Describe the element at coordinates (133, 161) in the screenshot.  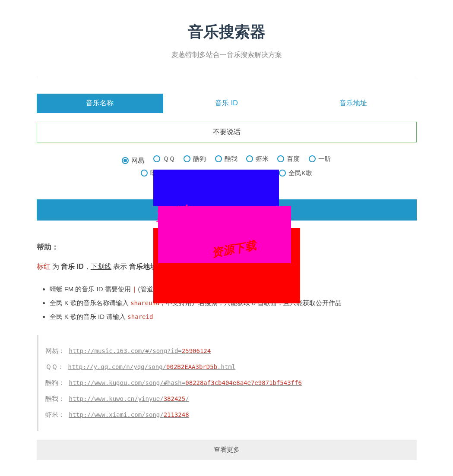
I see `source-radio-0: 网易` at that location.